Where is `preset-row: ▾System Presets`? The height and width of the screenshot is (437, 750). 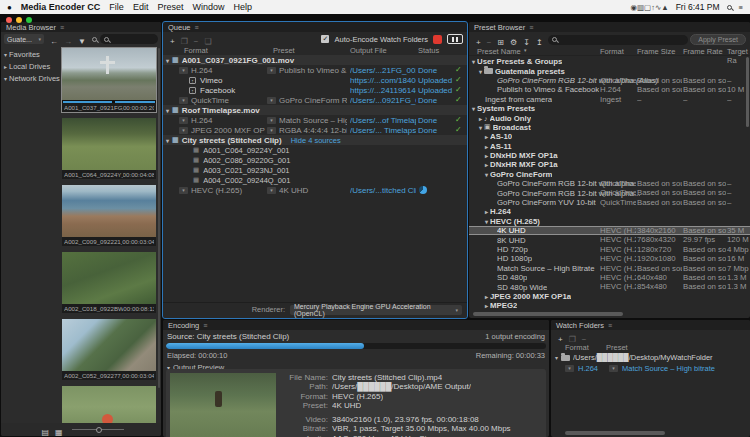 preset-row: ▾System Presets is located at coordinates (610, 108).